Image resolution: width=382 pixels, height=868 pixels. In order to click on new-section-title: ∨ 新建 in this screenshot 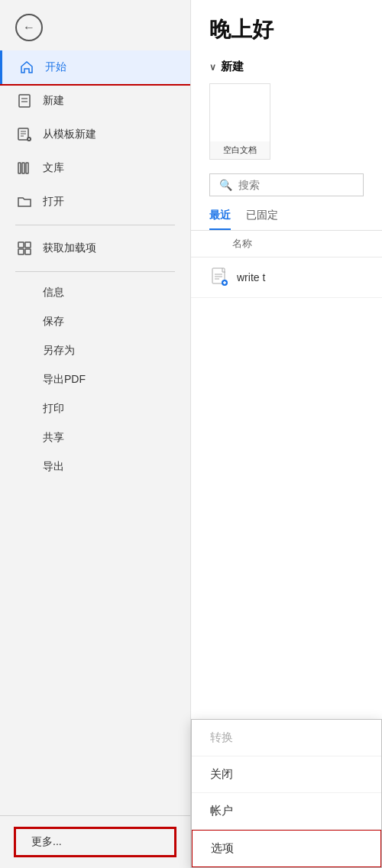, I will do `click(286, 67)`.